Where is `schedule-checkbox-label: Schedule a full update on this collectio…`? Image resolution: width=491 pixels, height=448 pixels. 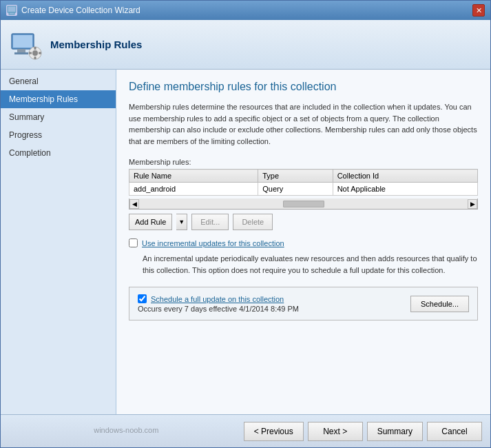
schedule-checkbox-label: Schedule a full update on this collectio… is located at coordinates (218, 299).